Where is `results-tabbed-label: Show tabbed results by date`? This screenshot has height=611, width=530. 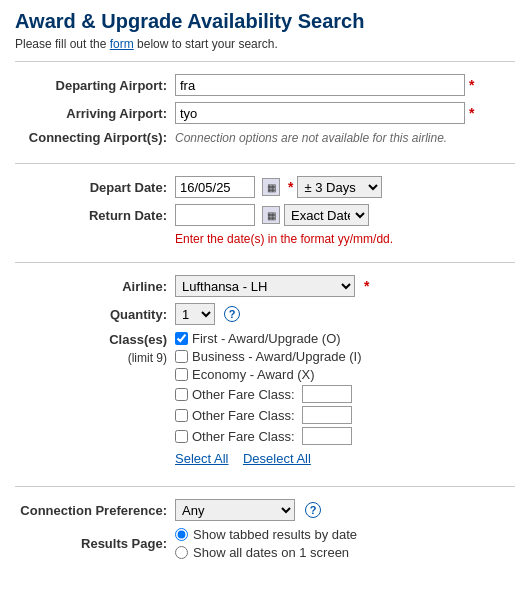
results-tabbed-label: Show tabbed results by date is located at coordinates (275, 534).